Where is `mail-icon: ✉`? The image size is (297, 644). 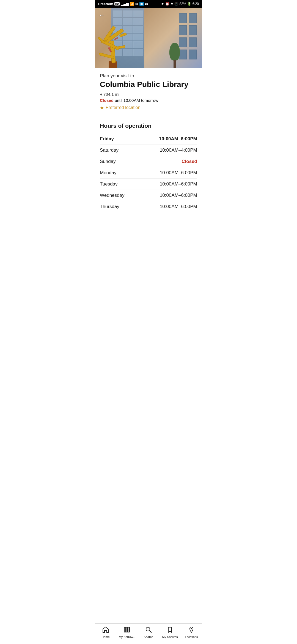
mail-icon: ✉ is located at coordinates (137, 4).